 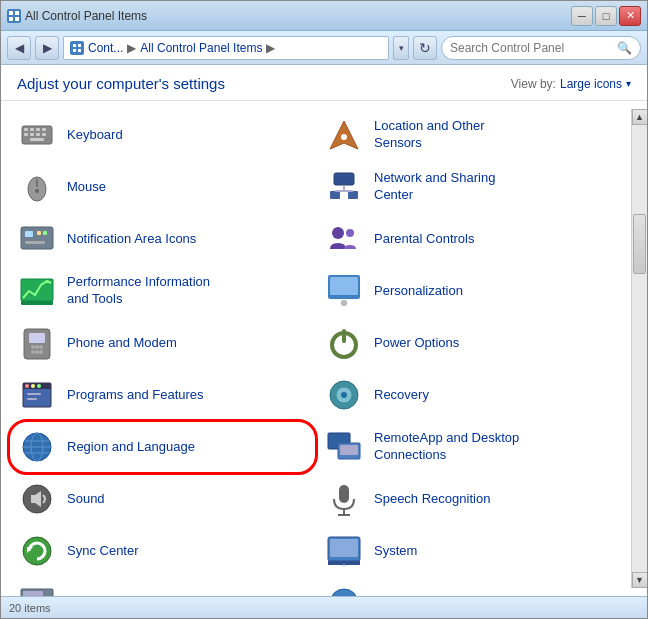 I want to click on refresh-button: ↻, so click(x=425, y=48).